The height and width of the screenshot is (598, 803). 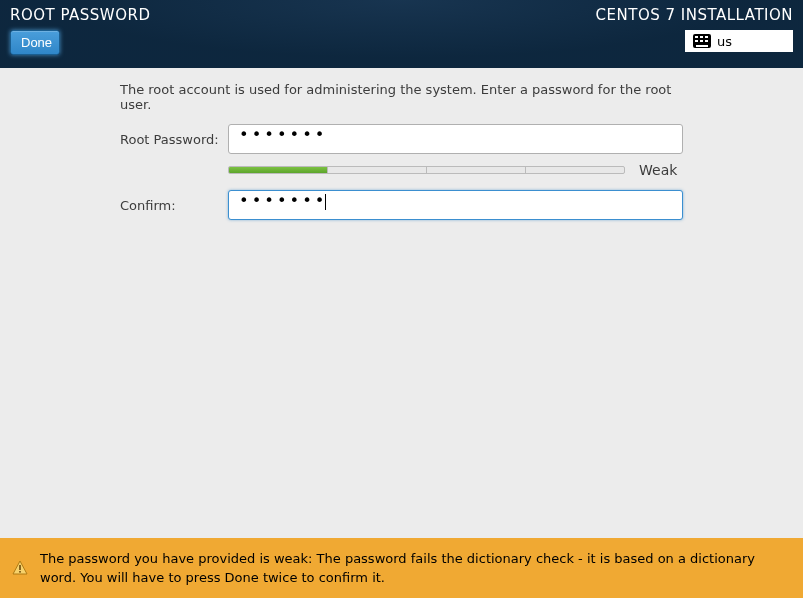 I want to click on install-title: CENTOS 7 INSTALLATION, so click(x=694, y=15).